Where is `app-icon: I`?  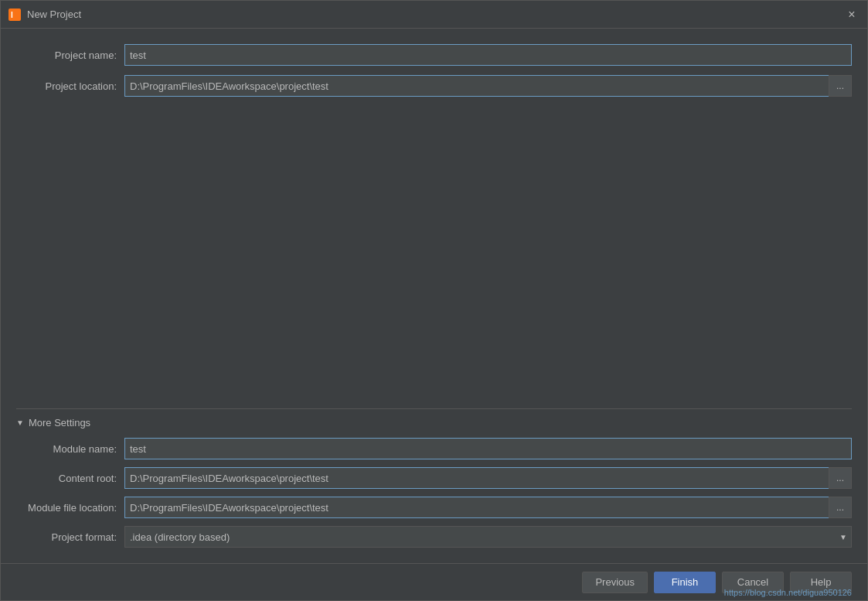 app-icon: I is located at coordinates (15, 15).